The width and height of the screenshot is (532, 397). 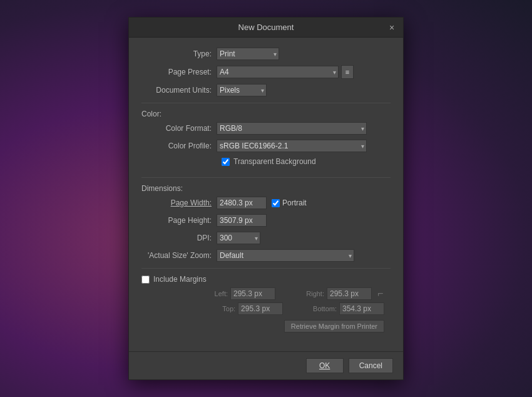 I want to click on portrait-checkbox, so click(x=275, y=203).